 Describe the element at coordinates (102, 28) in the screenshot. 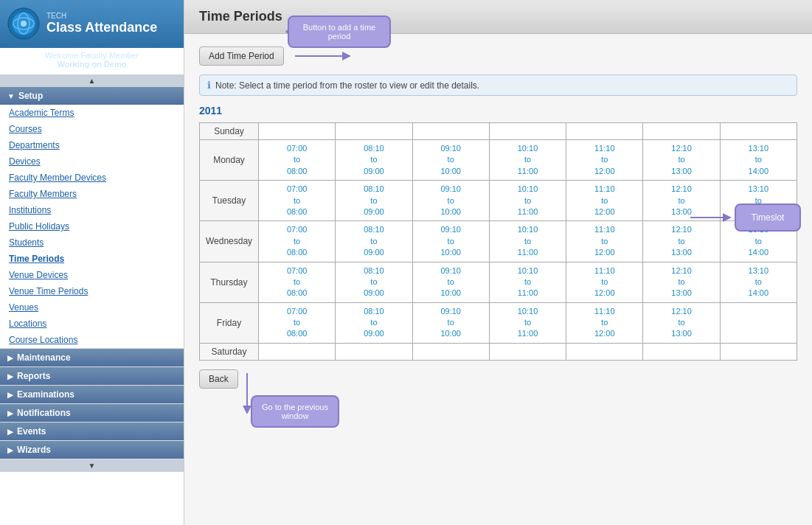

I see `app-title: Class Attendance` at that location.